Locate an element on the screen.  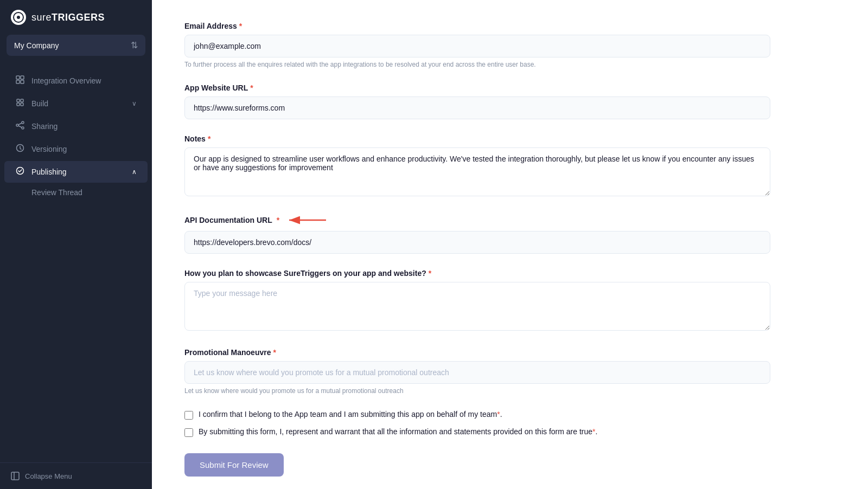
share-icon is located at coordinates (20, 126).